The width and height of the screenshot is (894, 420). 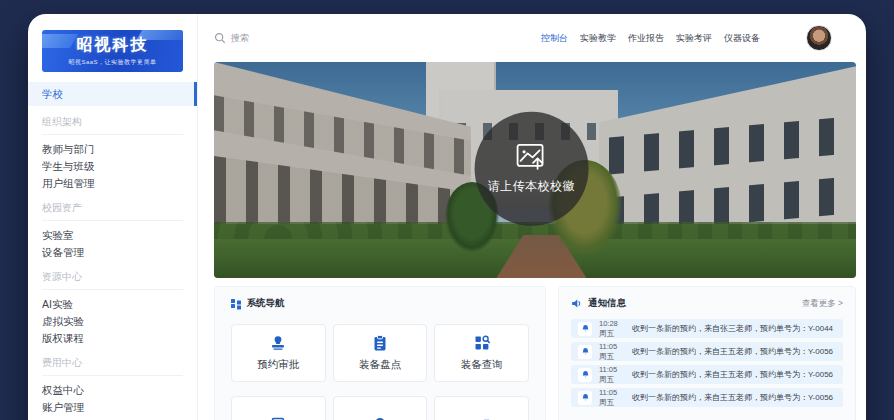 What do you see at coordinates (576, 304) in the screenshot?
I see `speaker-icon` at bounding box center [576, 304].